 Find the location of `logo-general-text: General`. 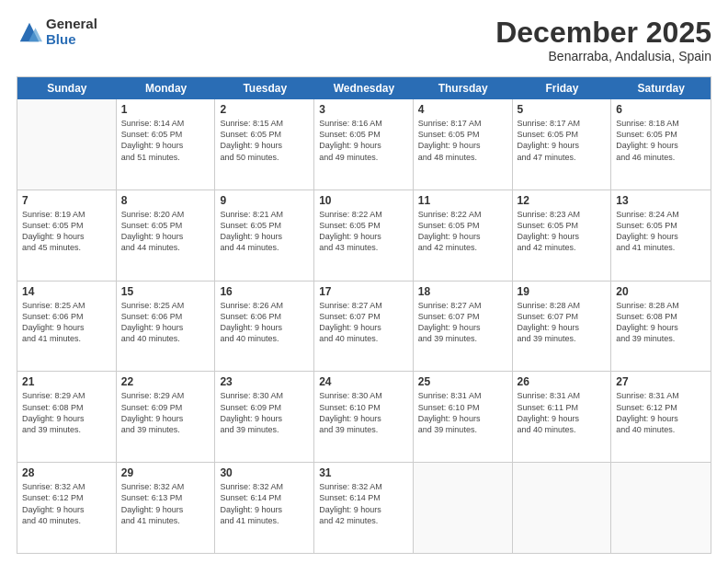

logo-general-text: General is located at coordinates (72, 24).